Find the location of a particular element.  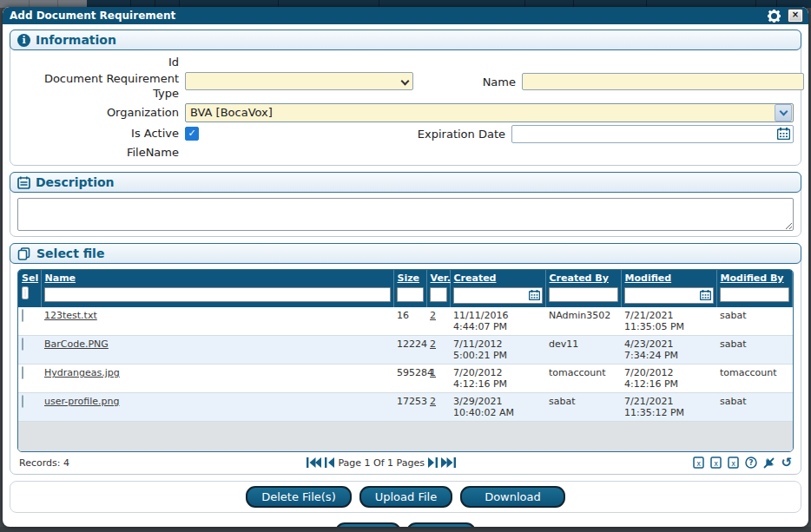

delete-files-button: Delete File(s) is located at coordinates (299, 496).